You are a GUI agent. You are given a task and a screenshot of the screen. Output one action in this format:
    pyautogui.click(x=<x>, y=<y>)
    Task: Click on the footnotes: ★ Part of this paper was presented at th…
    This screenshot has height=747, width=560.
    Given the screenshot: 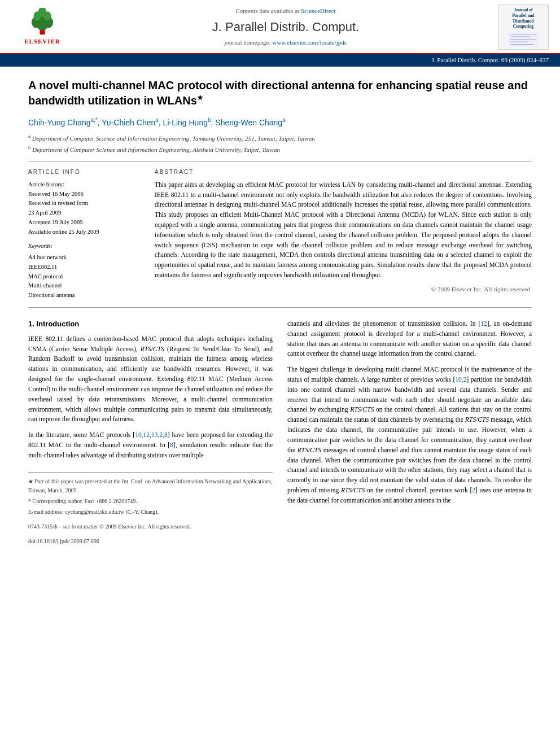 What is the action you would take?
    pyautogui.click(x=150, y=509)
    